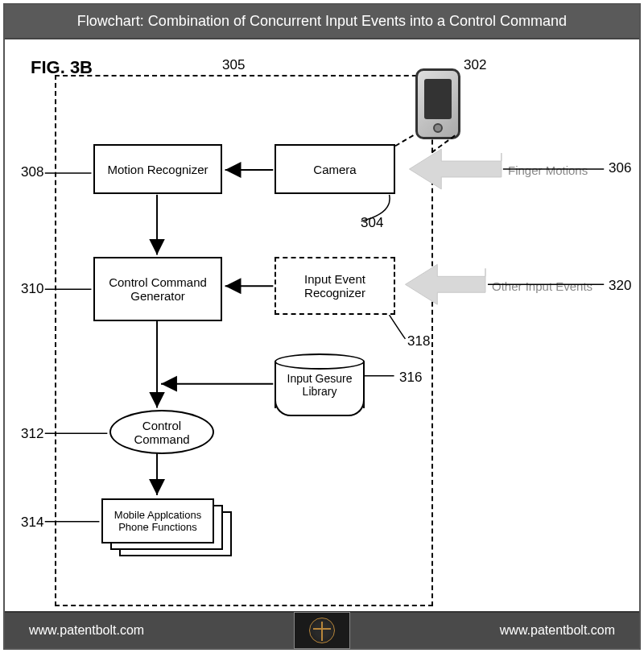 The width and height of the screenshot is (644, 653). I want to click on footer-right: www.patentbolt.com, so click(557, 630).